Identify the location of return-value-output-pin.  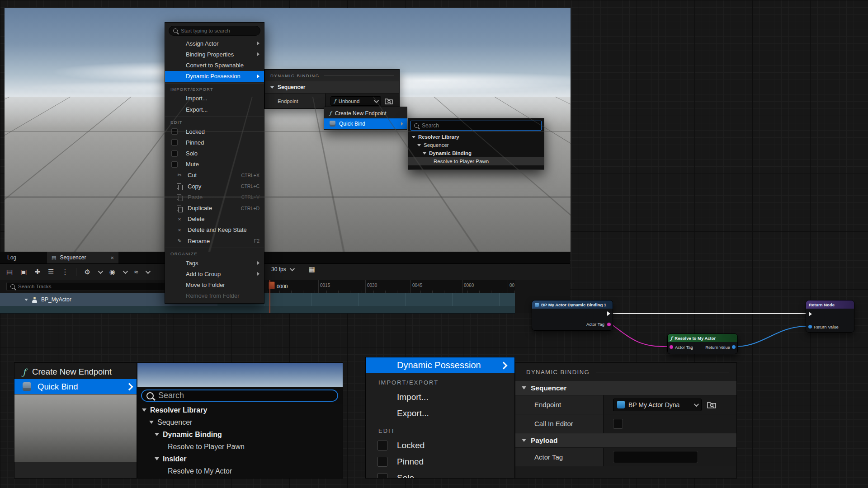
(734, 347).